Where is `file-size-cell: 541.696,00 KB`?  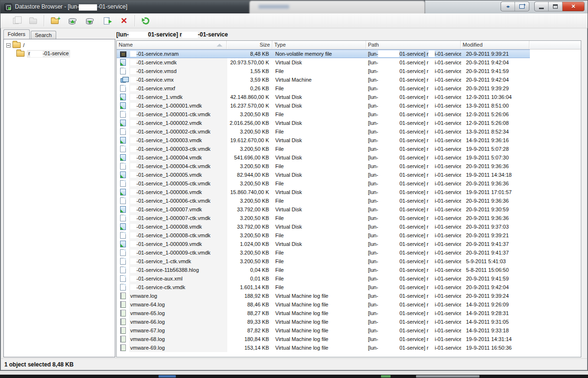
file-size-cell: 541.696,00 KB is located at coordinates (250, 158).